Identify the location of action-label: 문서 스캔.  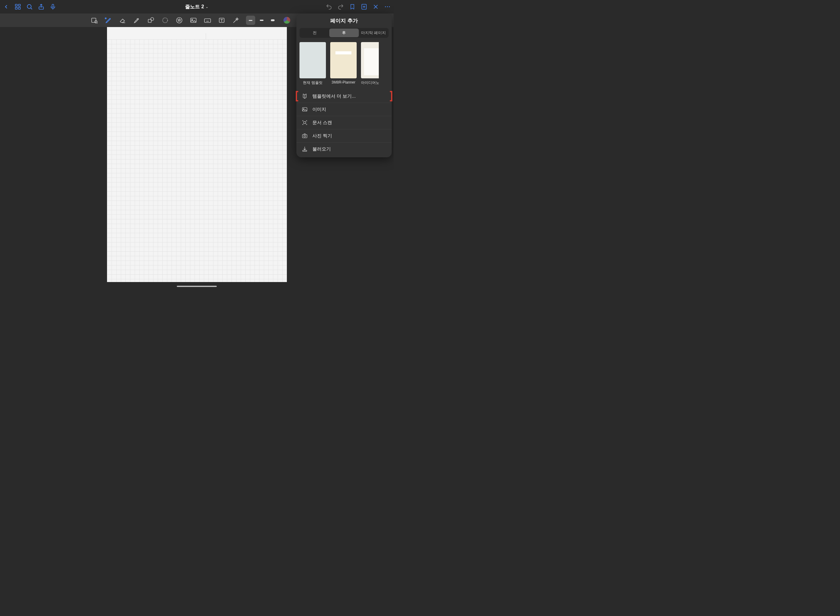
(322, 123).